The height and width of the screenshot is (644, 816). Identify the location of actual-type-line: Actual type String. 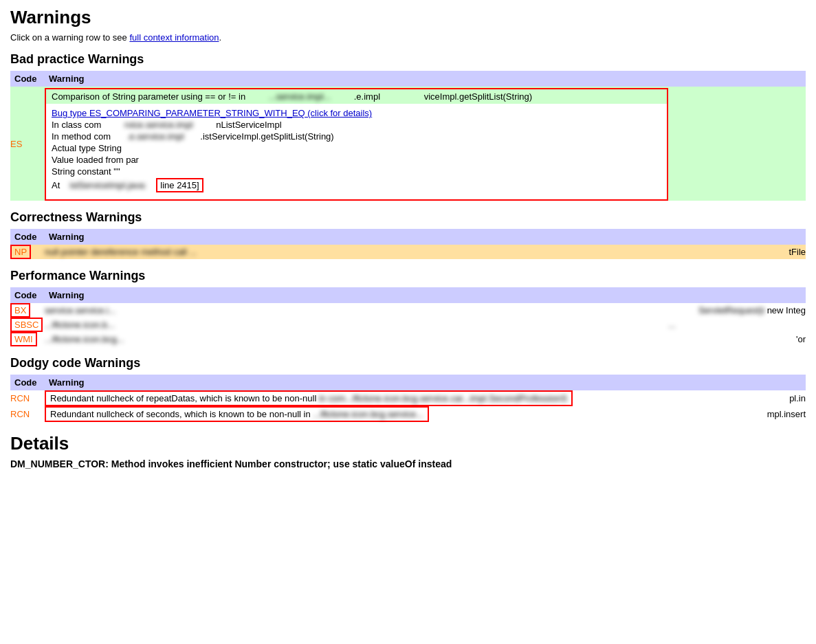
(356, 148).